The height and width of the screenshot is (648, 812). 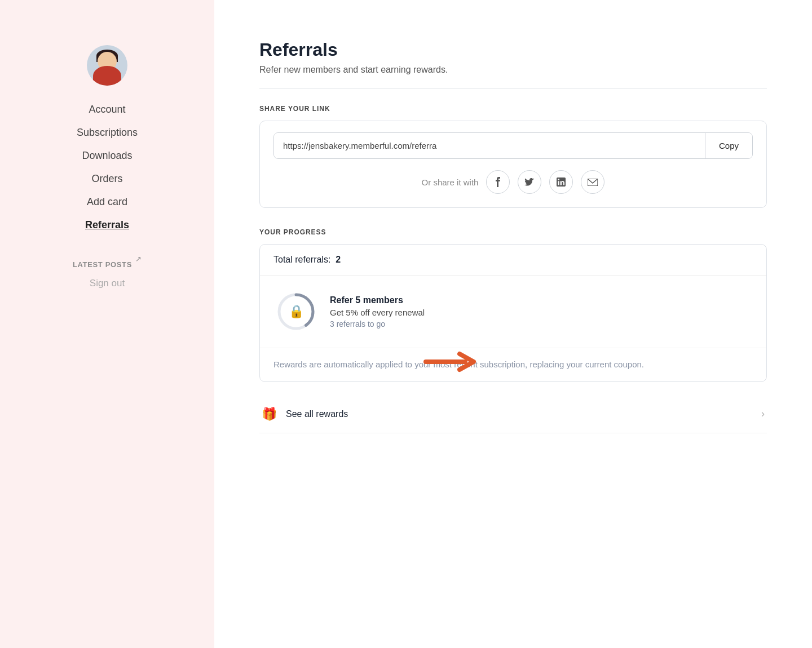 I want to click on divider, so click(x=513, y=89).